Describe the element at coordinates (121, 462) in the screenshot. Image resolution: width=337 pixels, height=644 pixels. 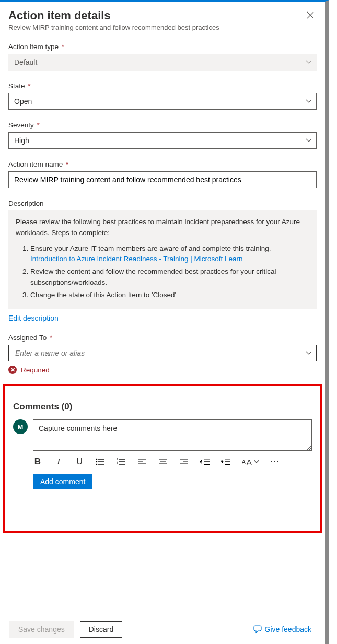
I see `numbered-list-button: 123` at that location.